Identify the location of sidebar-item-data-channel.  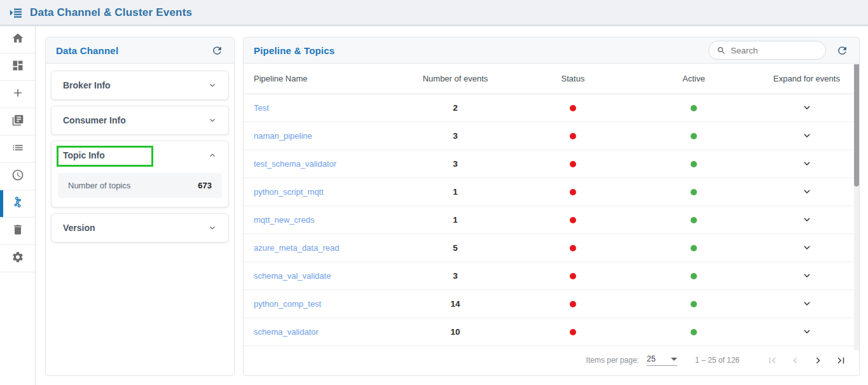
(18, 204).